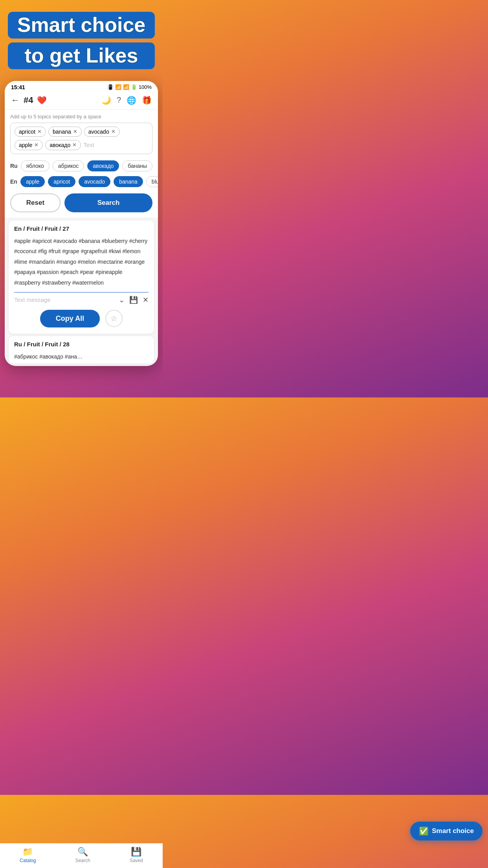 The image size is (488, 868). What do you see at coordinates (81, 138) in the screenshot?
I see `tag-input-box: apricot ✕ banana ✕ avocado ✕ apple ✕ аво…` at bounding box center [81, 138].